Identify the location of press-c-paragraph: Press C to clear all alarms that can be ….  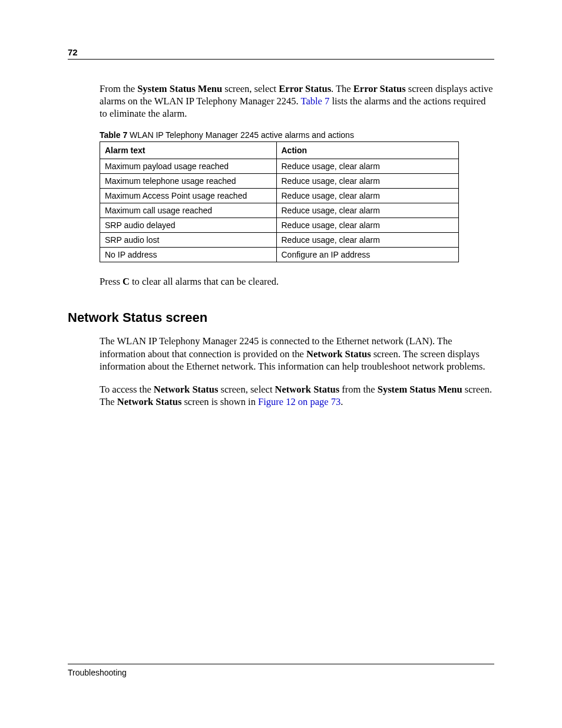
(297, 282).